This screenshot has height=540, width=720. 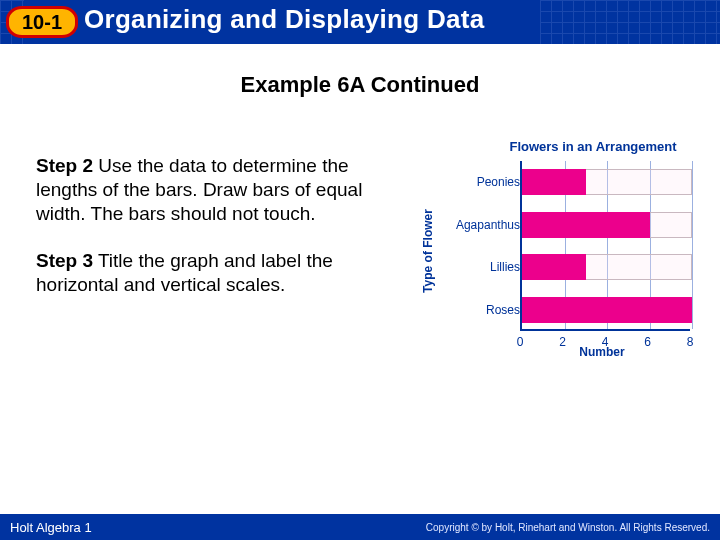 What do you see at coordinates (64, 166) in the screenshot?
I see `step-2-label: Step 2` at bounding box center [64, 166].